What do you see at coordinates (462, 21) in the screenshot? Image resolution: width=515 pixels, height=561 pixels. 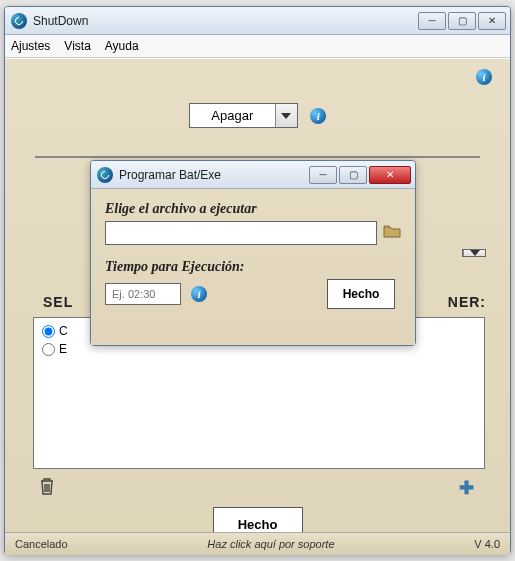 I see `window-controls: ─ ▢ ✕` at bounding box center [462, 21].